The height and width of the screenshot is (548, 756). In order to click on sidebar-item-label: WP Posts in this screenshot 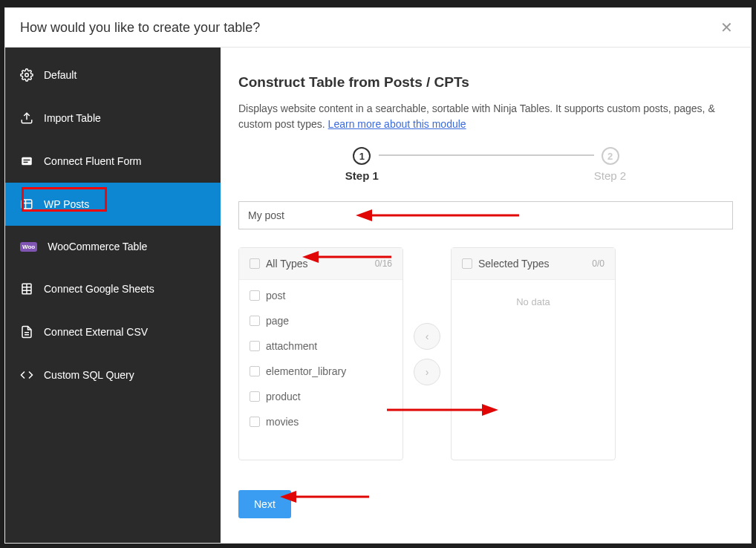, I will do `click(67, 204)`.